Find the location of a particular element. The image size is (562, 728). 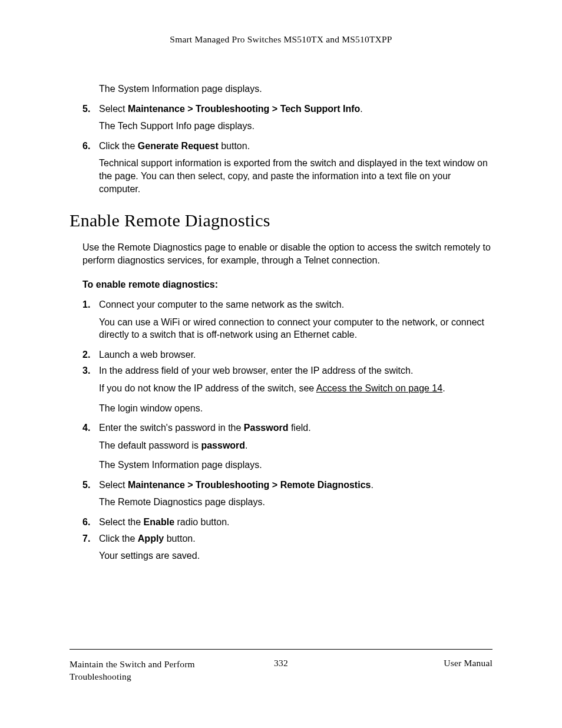

section-heading: Enable Remote Diagnostics is located at coordinates (281, 220).